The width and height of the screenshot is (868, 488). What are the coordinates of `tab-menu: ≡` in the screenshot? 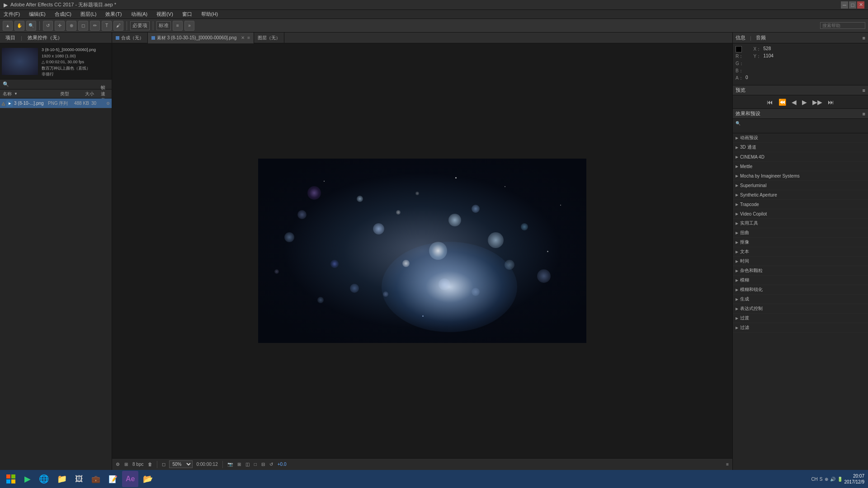 It's located at (249, 38).